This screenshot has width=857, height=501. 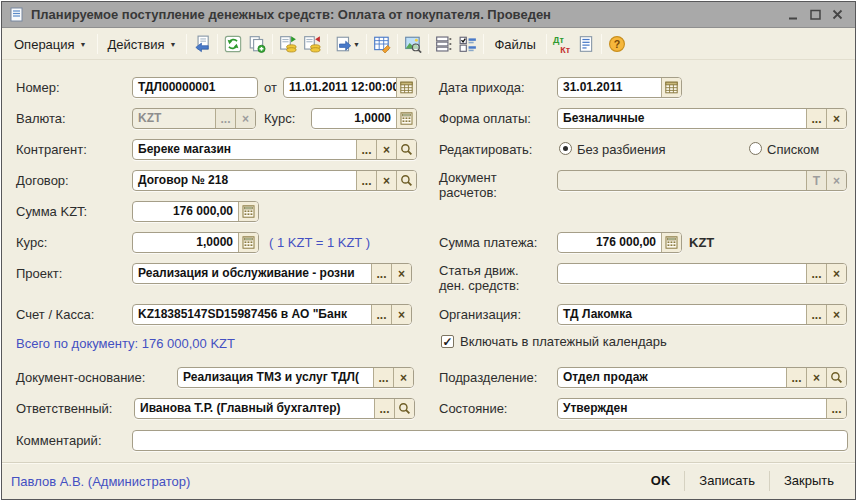 I want to click on report-button, so click(x=586, y=44).